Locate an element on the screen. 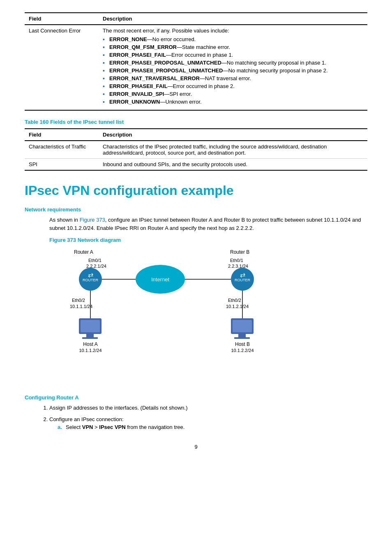  error-code: ERROR_NONE is located at coordinates (128, 39).